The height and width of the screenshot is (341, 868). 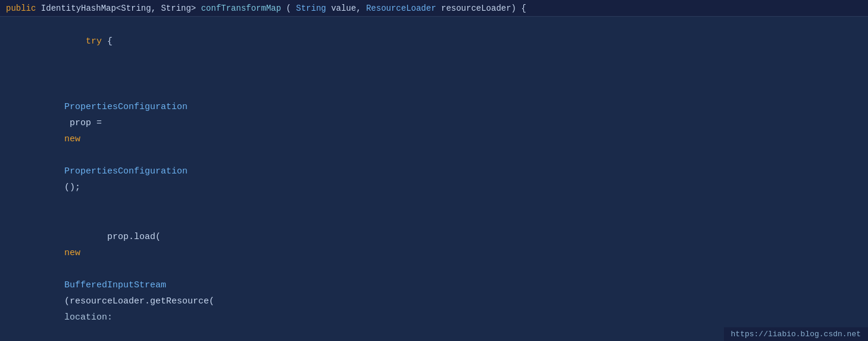 I want to click on function-signature-bar: public IdentityHashMap<String, String> c…, so click(x=434, y=8).